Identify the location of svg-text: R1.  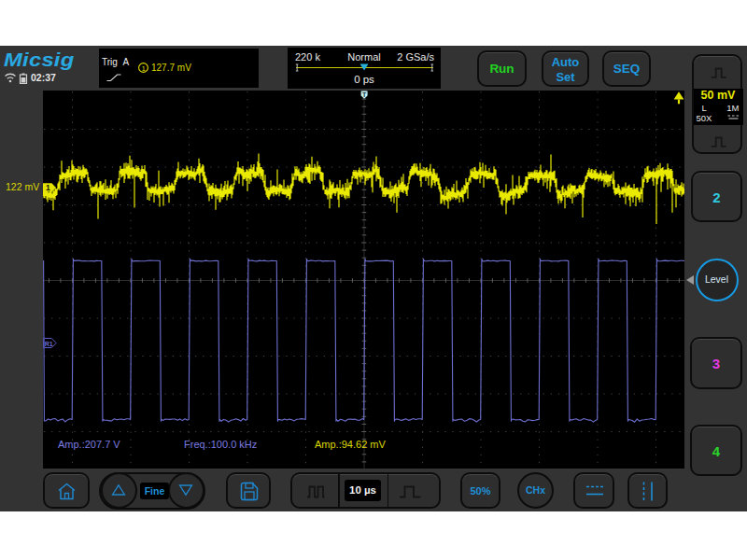
(49, 343).